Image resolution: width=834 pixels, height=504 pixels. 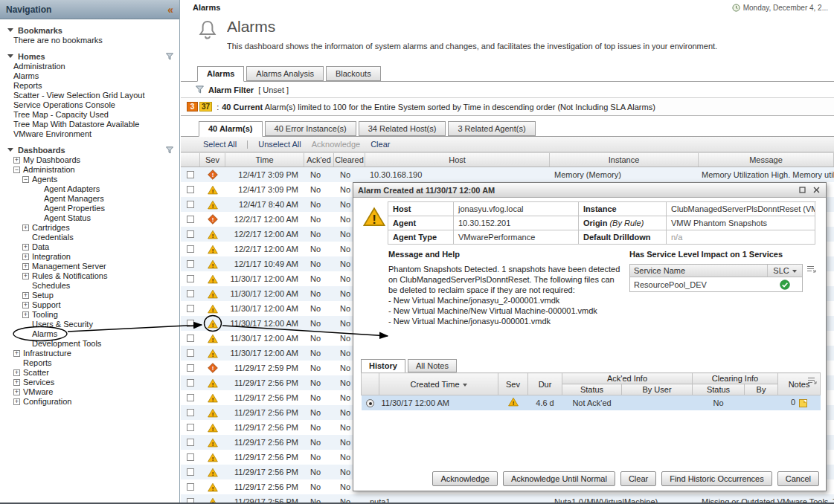 I want to click on dialog-button-clear: Clear, so click(x=638, y=479).